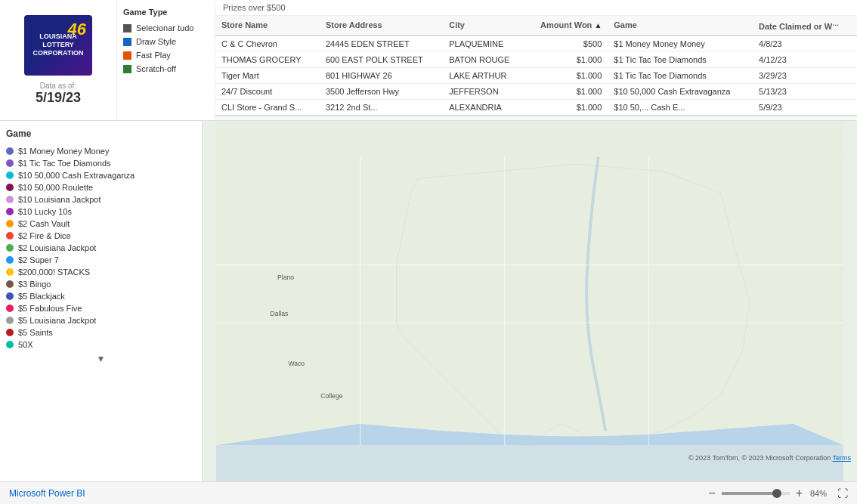 Image resolution: width=857 pixels, height=504 pixels. I want to click on terms-link: Terms, so click(842, 458).